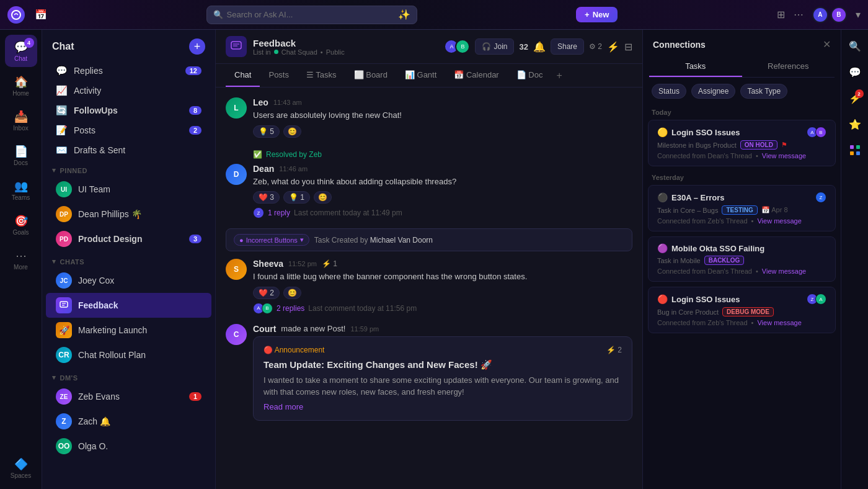 The height and width of the screenshot is (489, 868). What do you see at coordinates (784, 271) in the screenshot?
I see `conn-mobile-okta-view-msg: View message` at bounding box center [784, 271].